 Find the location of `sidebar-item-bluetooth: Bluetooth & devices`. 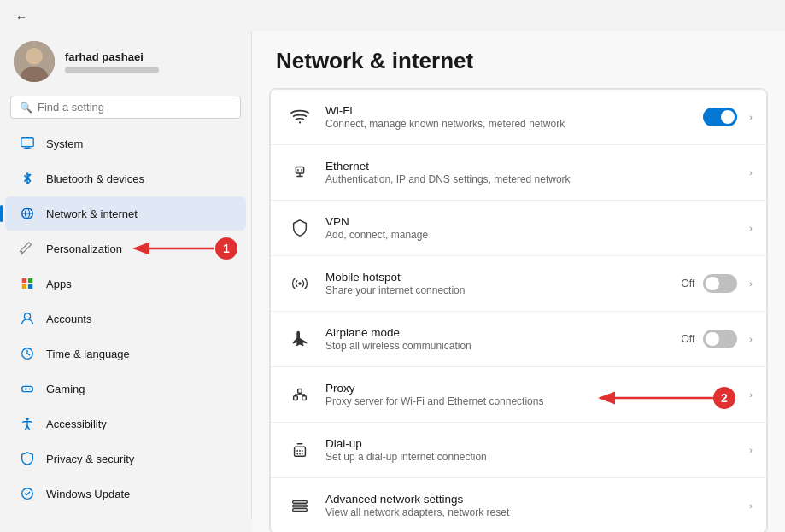

sidebar-item-bluetooth: Bluetooth & devices is located at coordinates (126, 178).